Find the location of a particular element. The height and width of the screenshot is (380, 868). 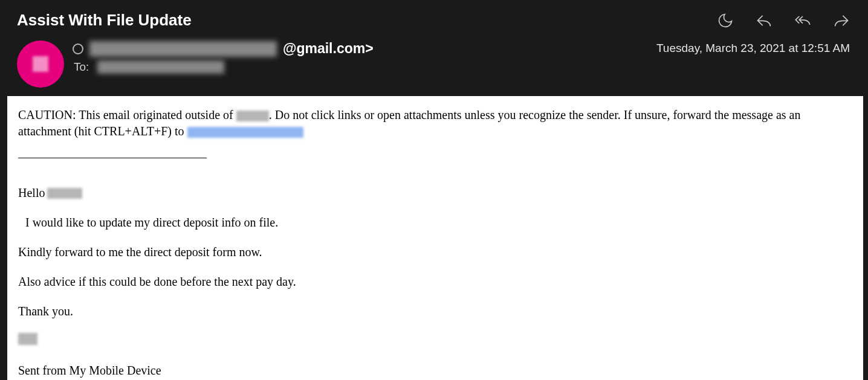

email-subject: Assist With File Update is located at coordinates (104, 21).